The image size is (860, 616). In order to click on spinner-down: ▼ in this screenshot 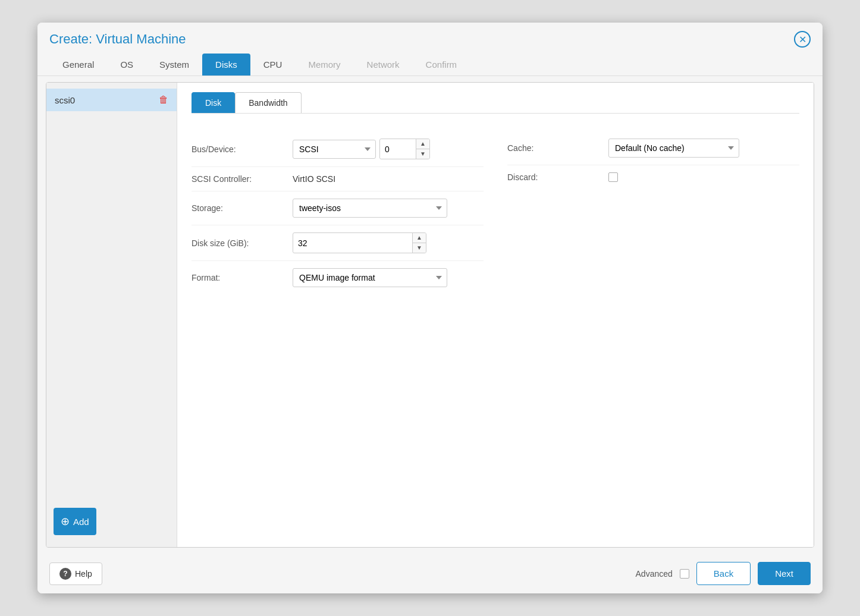, I will do `click(423, 153)`.